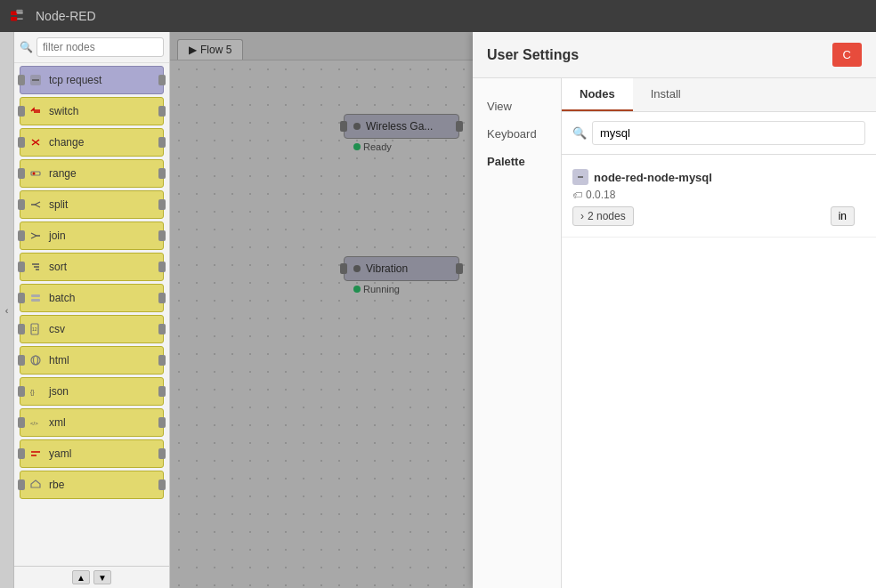  I want to click on node-xml: </> xml, so click(92, 423).